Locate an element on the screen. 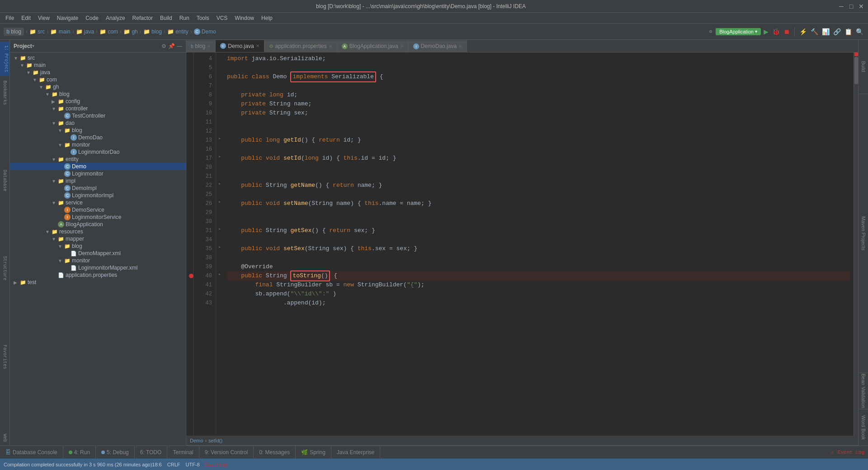 This screenshot has height=470, width=868. panel-dropdown-icon: ▾ is located at coordinates (33, 46).